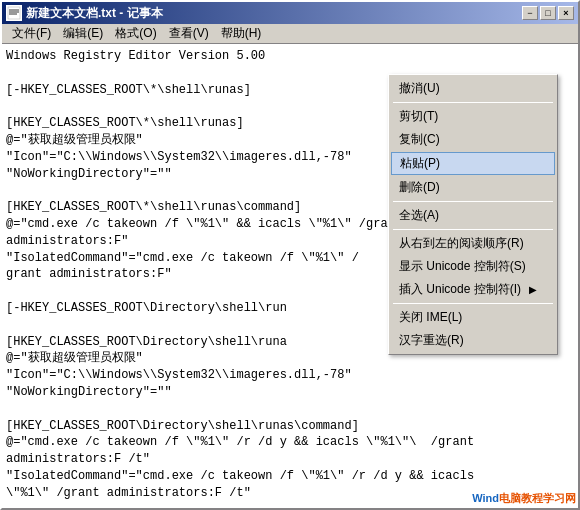 This screenshot has width=580, height=510. Describe the element at coordinates (14, 13) in the screenshot. I see `app-icon` at that location.